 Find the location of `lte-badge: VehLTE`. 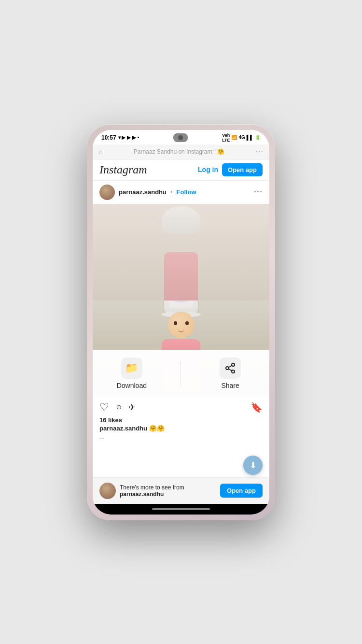

lte-badge: VehLTE is located at coordinates (226, 138).